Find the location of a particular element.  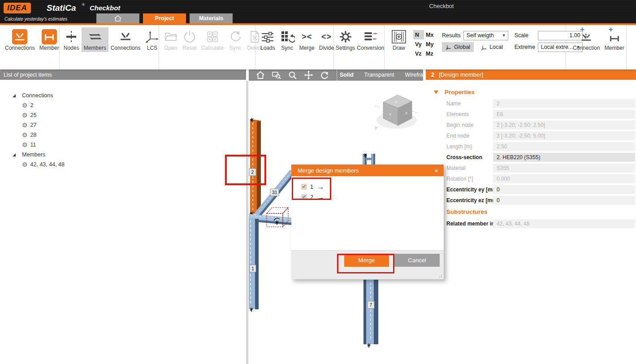

tab-project: Project is located at coordinates (164, 18).